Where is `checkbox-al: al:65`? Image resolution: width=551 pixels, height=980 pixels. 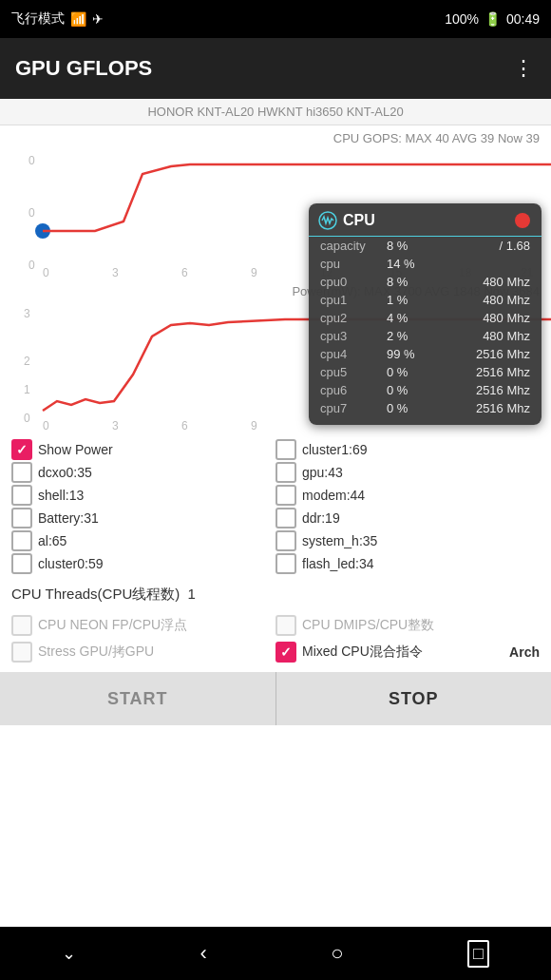
checkbox-al: al:65 is located at coordinates (143, 541).